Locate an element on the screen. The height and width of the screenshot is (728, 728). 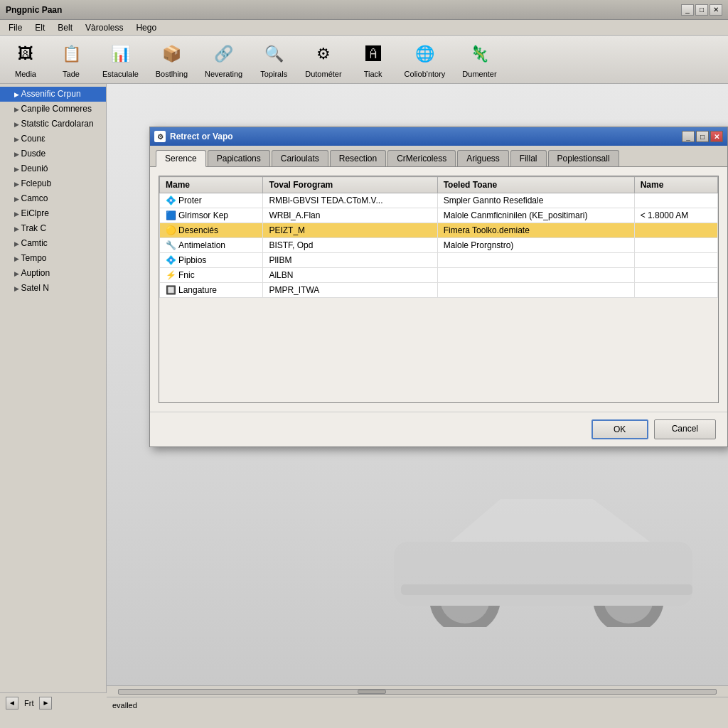
toolbar-btn-coliob'ntory: 🌐Coliob'ntory is located at coordinates (425, 60).